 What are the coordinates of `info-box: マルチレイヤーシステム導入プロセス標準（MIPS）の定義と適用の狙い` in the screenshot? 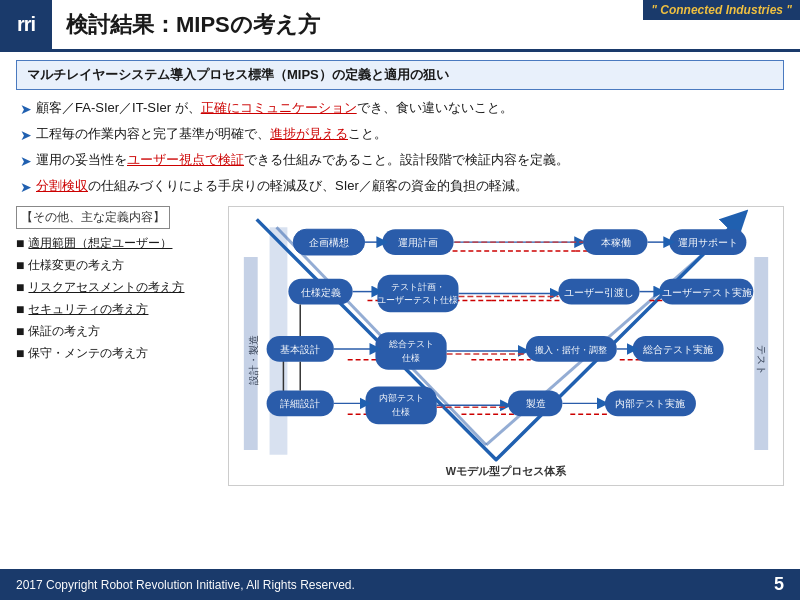 It's located at (400, 75).